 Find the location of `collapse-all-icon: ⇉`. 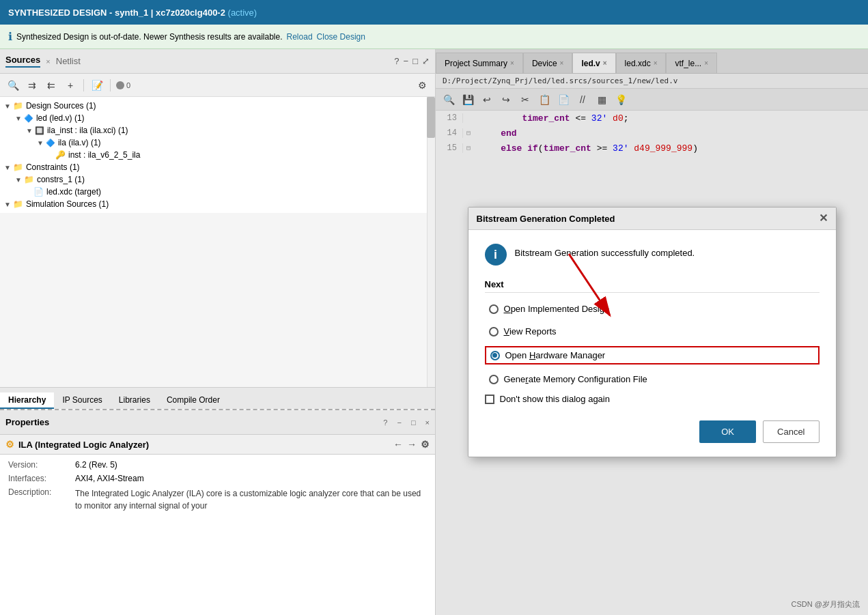

collapse-all-icon: ⇉ is located at coordinates (32, 85).